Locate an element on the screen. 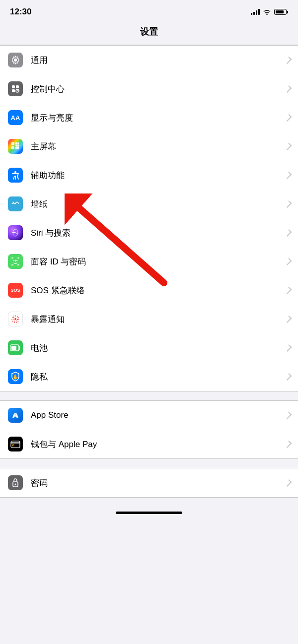  siri-label: Siri 与搜索 is located at coordinates (156, 233).